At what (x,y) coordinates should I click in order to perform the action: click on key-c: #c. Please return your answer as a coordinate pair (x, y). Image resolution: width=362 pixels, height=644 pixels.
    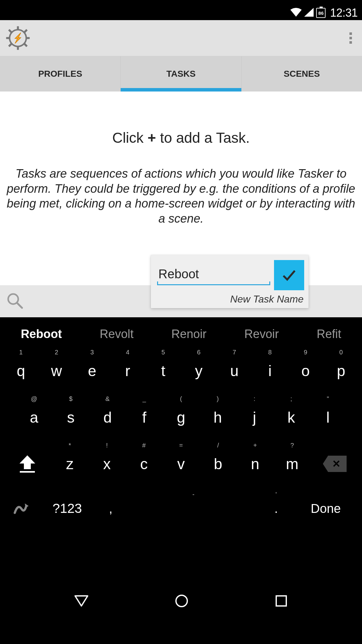
    Looking at the image, I should click on (144, 464).